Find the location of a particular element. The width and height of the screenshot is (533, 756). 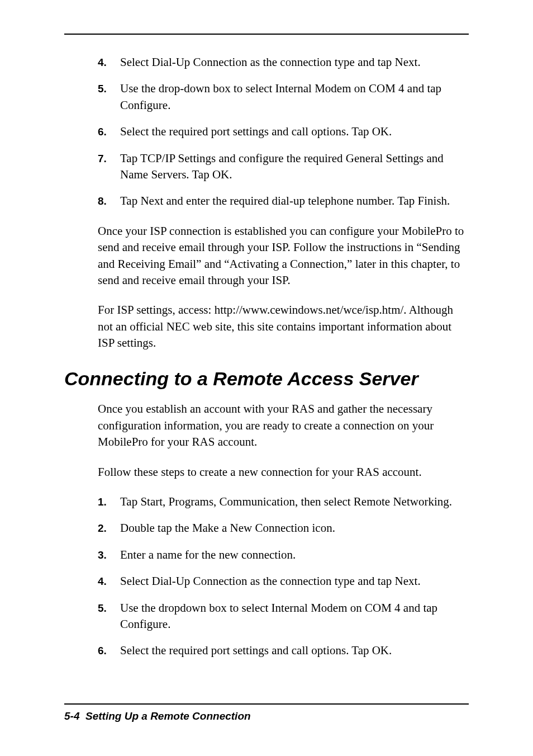

list-item-text: Use the dropdown box to select Internal … is located at coordinates (294, 616).